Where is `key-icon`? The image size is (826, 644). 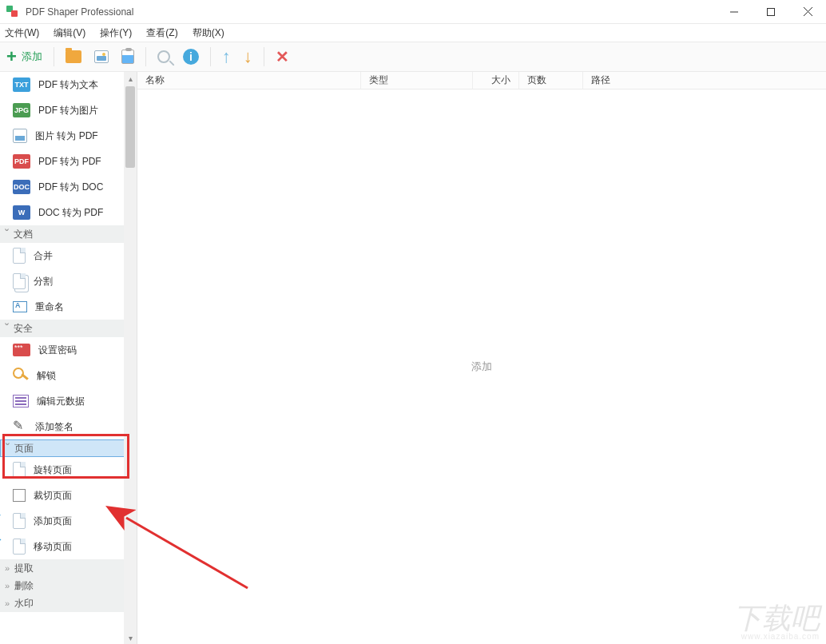
key-icon is located at coordinates (21, 376).